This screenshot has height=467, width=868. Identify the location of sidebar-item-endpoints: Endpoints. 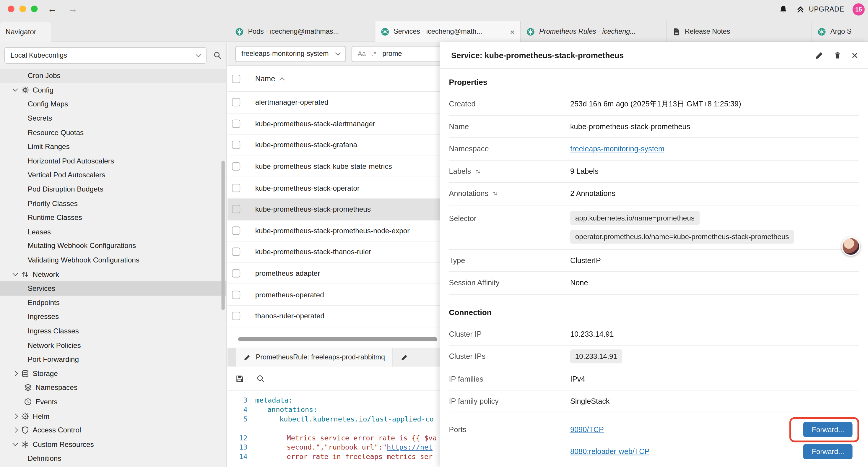
(113, 303).